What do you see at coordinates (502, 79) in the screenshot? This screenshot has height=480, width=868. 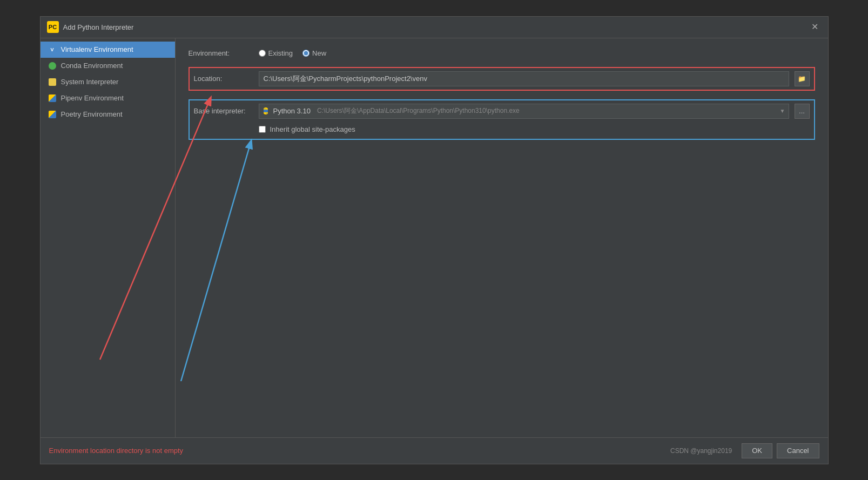 I see `location-section: Location: 📁` at bounding box center [502, 79].